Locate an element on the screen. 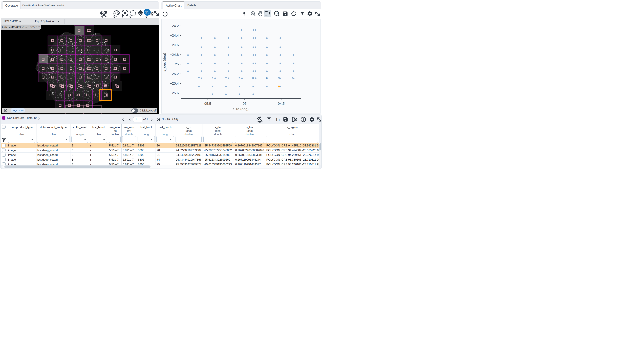  svg-text: −24.8 is located at coordinates (174, 55).